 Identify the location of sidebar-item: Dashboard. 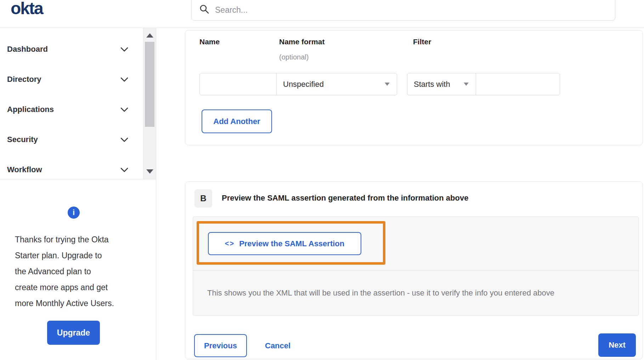
(72, 49).